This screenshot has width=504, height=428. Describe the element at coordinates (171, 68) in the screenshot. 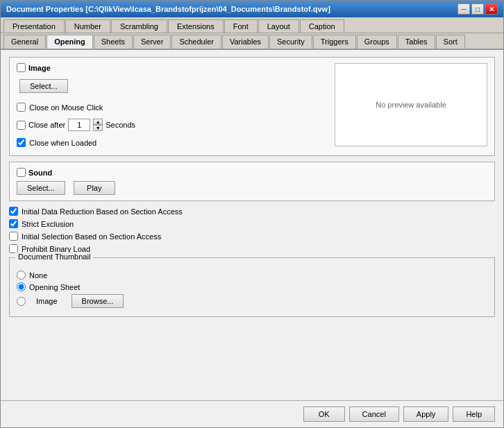

I see `image-header: Image` at that location.